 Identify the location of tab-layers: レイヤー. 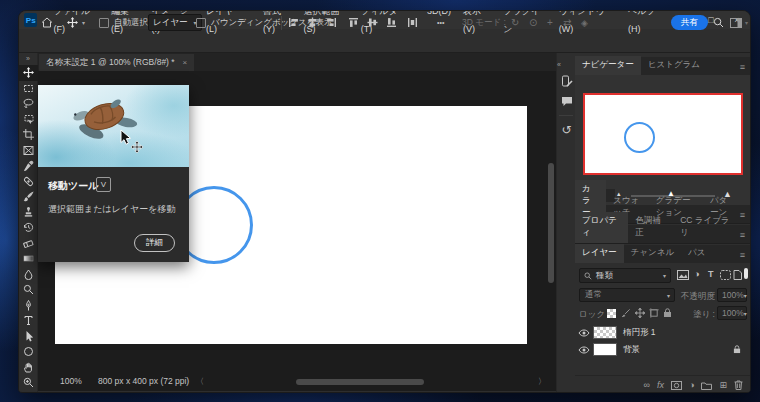
(600, 254).